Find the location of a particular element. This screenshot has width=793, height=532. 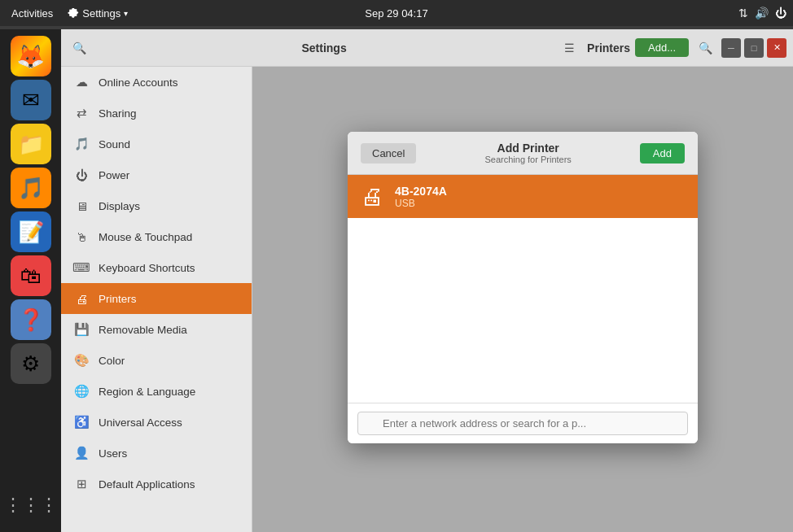

dock-item-help: ❓ is located at coordinates (31, 320).